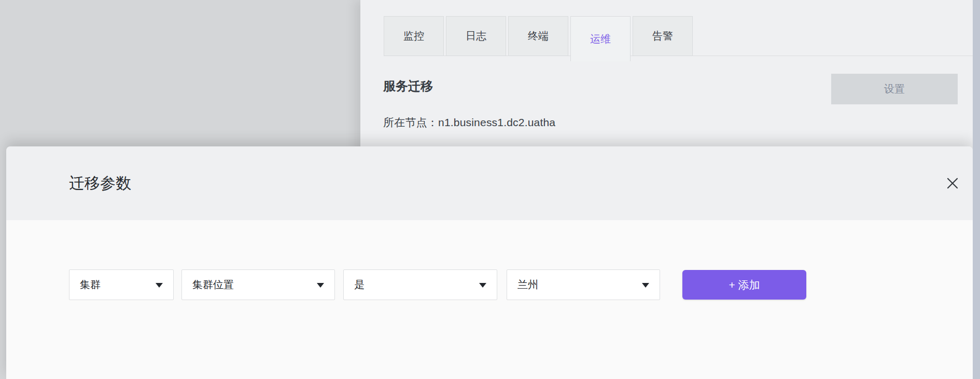 The height and width of the screenshot is (379, 980). I want to click on current-node-value: n1.business1.dc2.uatha, so click(497, 123).